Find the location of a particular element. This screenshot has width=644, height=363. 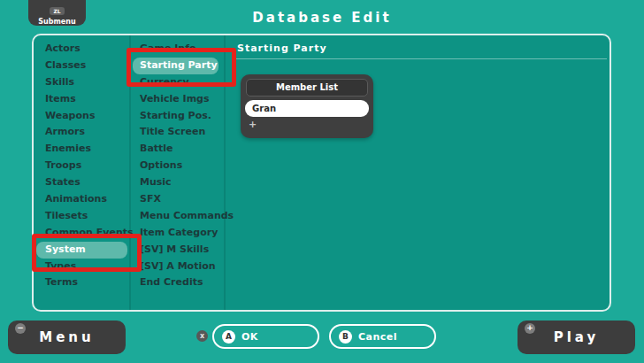

category-list-item-label: Troops is located at coordinates (64, 165).